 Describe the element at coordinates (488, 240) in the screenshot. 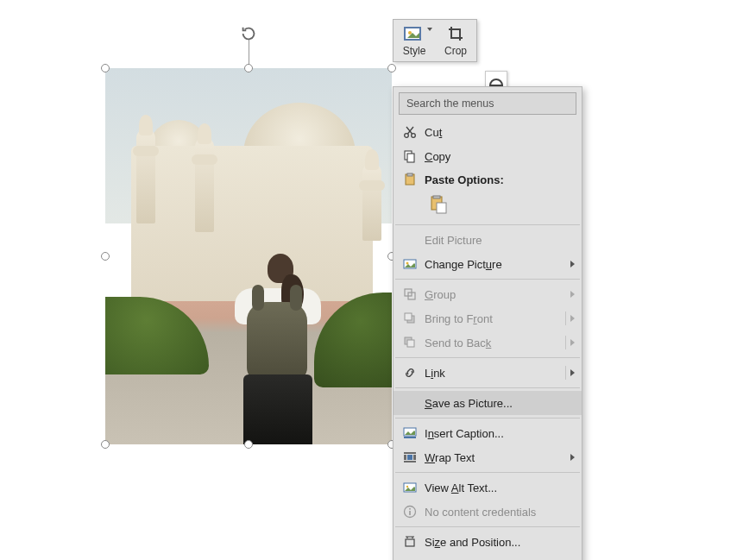

I see `menu-edit-picture: Edit Picture` at that location.